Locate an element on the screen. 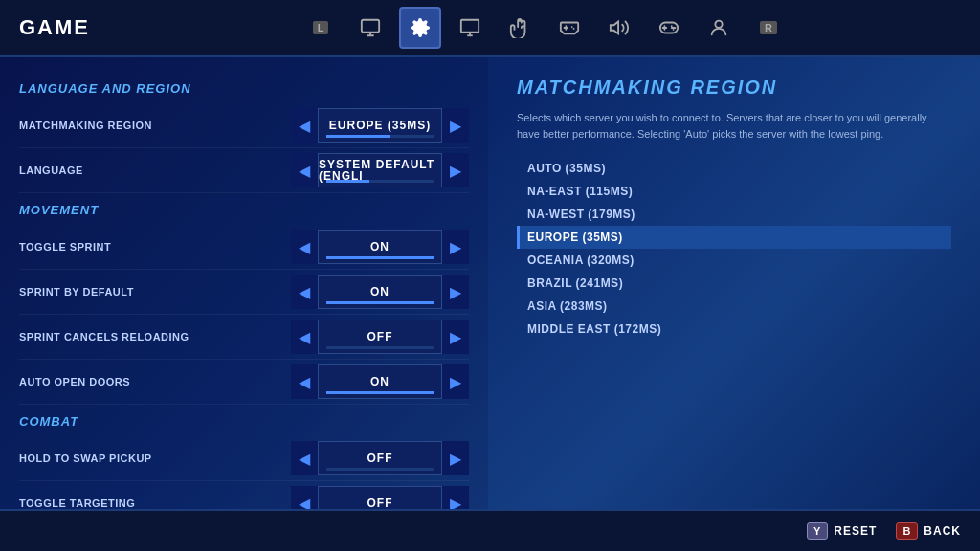 The width and height of the screenshot is (980, 551). gamepad-nav-icon is located at coordinates (569, 28).